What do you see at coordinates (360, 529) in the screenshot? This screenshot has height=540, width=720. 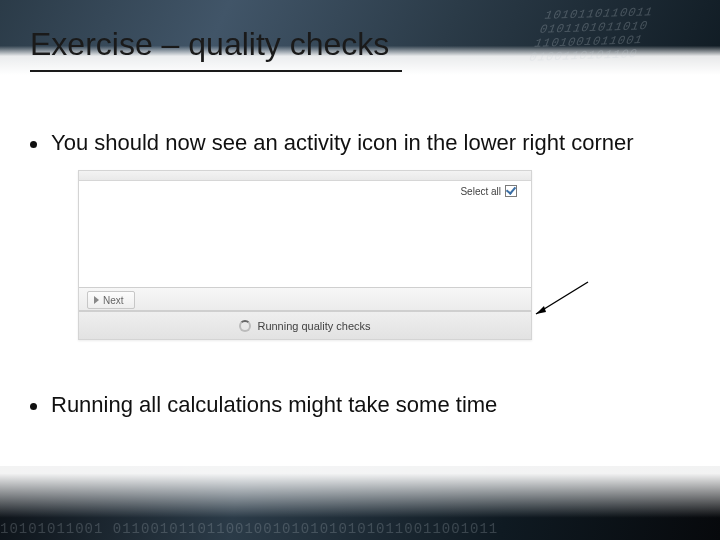 I see `binary-decor-bottom: 10101011001 0110010110110010010101010101…` at bounding box center [360, 529].